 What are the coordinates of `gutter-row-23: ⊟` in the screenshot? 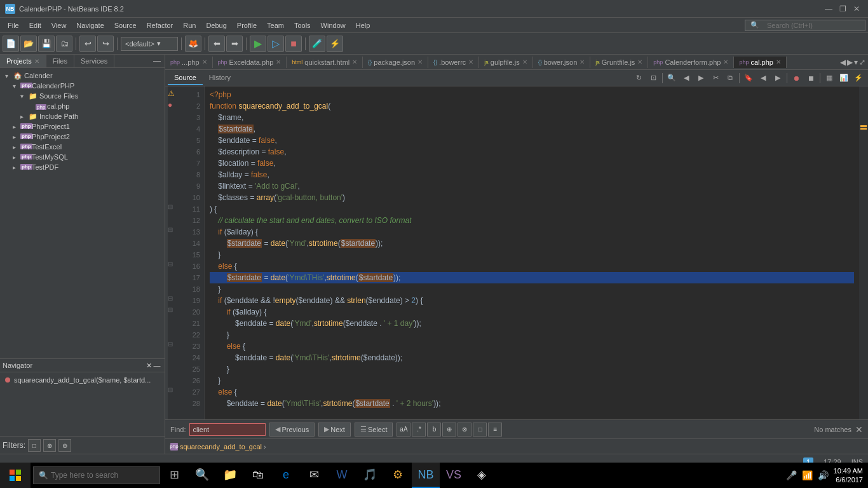 It's located at (173, 346).